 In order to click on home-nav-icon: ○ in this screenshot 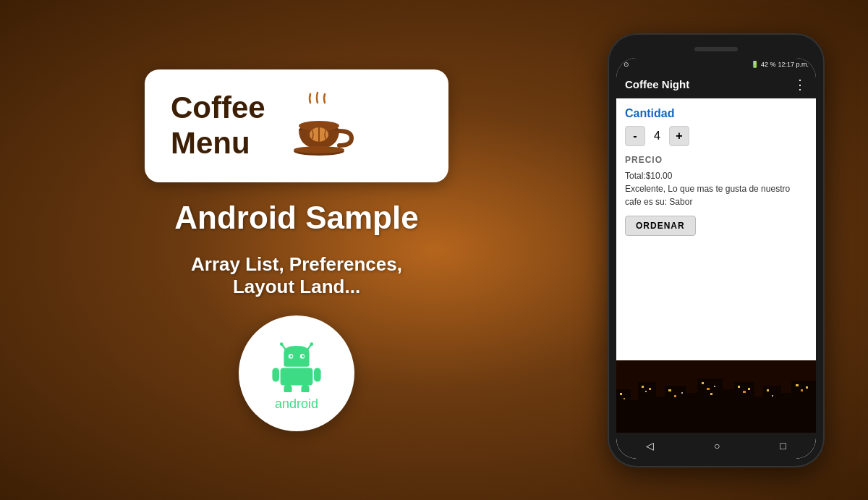, I will do `click(717, 446)`.